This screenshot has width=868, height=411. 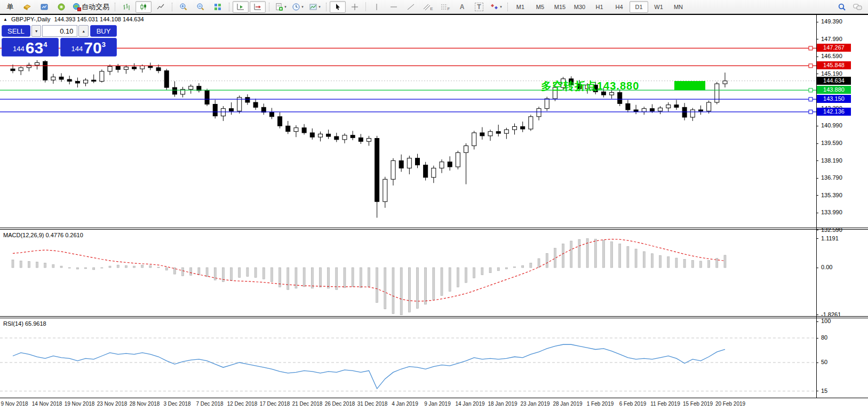 What do you see at coordinates (144, 7) in the screenshot?
I see `candlestick-chart-button` at bounding box center [144, 7].